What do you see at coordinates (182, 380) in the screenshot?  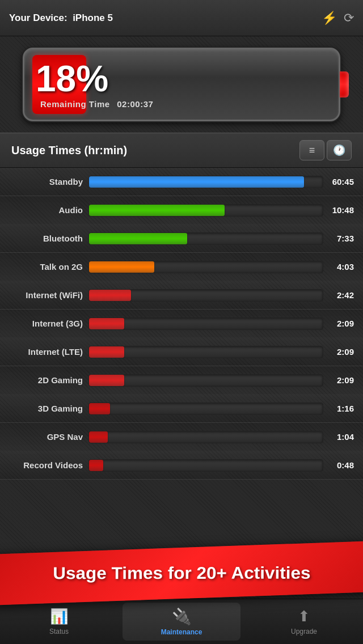 I see `usage-row: 2D Gaming 2:09` at bounding box center [182, 380].